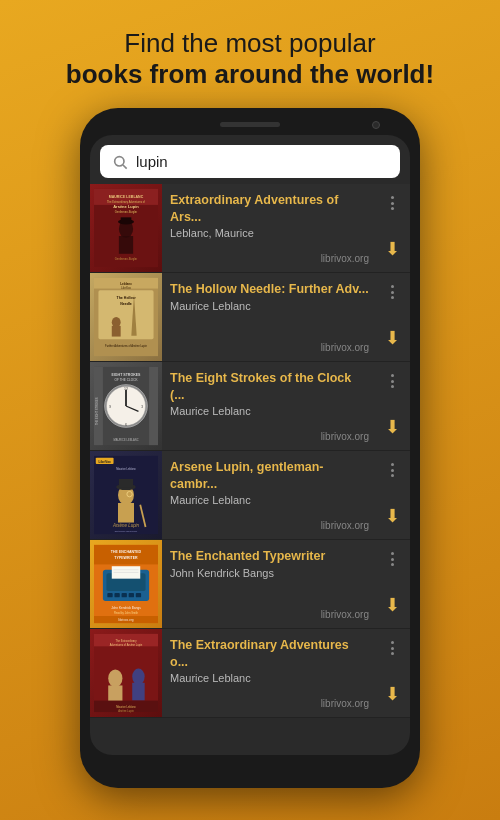 This screenshot has height=820, width=500. I want to click on svg-text: EIGHT STROKES, so click(127, 375).